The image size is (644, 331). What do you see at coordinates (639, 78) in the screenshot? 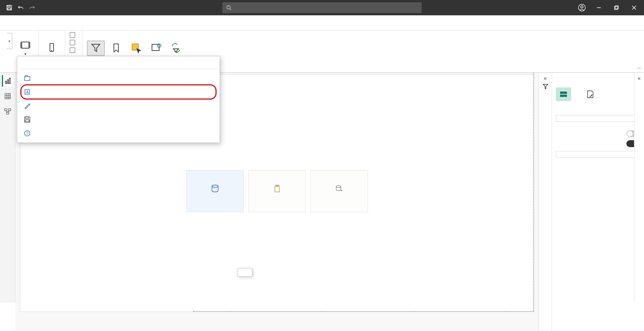
I see `expand-data-icon: «` at bounding box center [639, 78].